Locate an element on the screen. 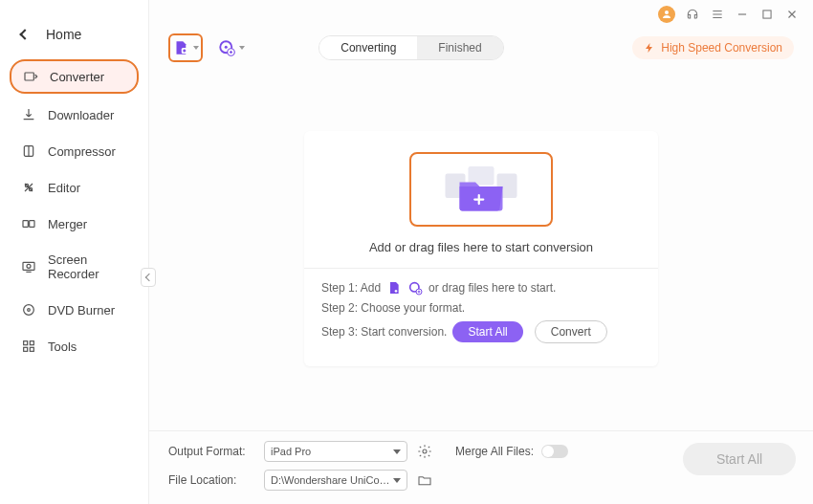 Image resolution: width=813 pixels, height=504 pixels. drop-text: Add or drag files here to start conversi… is located at coordinates (481, 247).